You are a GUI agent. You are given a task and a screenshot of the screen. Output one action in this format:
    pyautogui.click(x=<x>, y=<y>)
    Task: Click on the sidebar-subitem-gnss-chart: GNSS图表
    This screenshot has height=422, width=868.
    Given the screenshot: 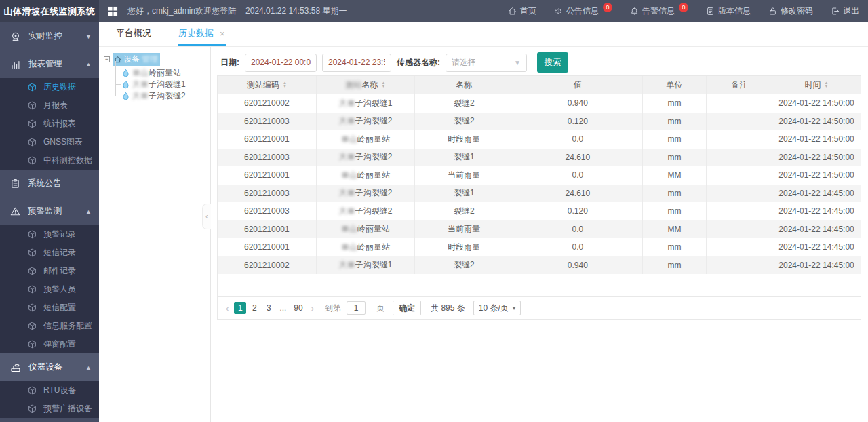 What is the action you would take?
    pyautogui.click(x=50, y=142)
    